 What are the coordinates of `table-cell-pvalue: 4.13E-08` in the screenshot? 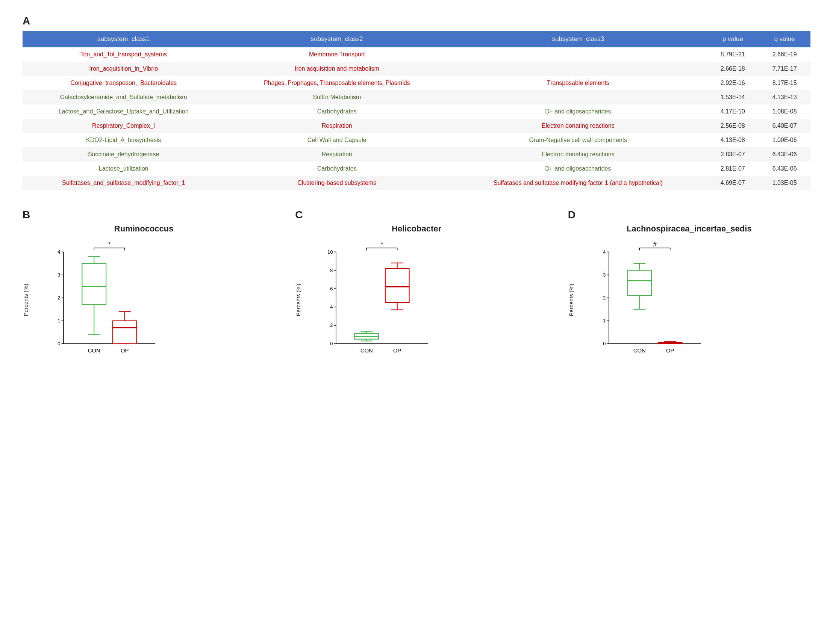 It's located at (733, 140).